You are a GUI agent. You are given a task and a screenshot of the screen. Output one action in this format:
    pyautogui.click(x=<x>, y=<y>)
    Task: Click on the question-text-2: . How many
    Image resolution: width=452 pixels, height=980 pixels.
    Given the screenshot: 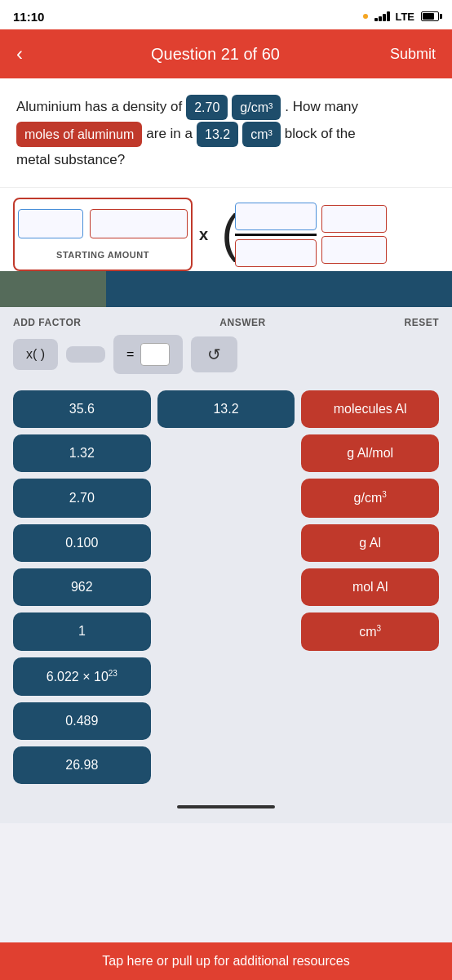 What is the action you would take?
    pyautogui.click(x=321, y=108)
    